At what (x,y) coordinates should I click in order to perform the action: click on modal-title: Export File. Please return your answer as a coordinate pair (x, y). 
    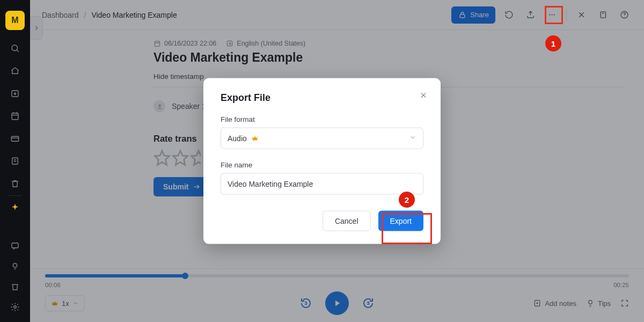
    Looking at the image, I should click on (322, 98).